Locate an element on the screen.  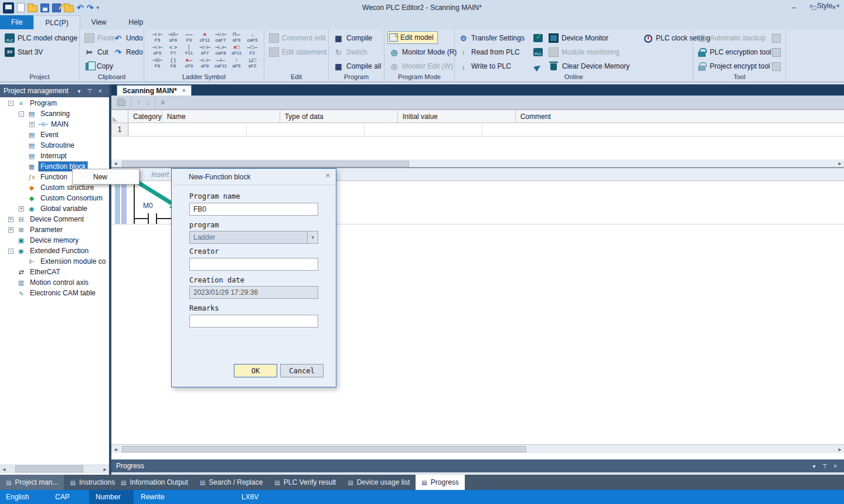
read-from-plc-button: ↑ Read from PLC is located at coordinates (489, 52).